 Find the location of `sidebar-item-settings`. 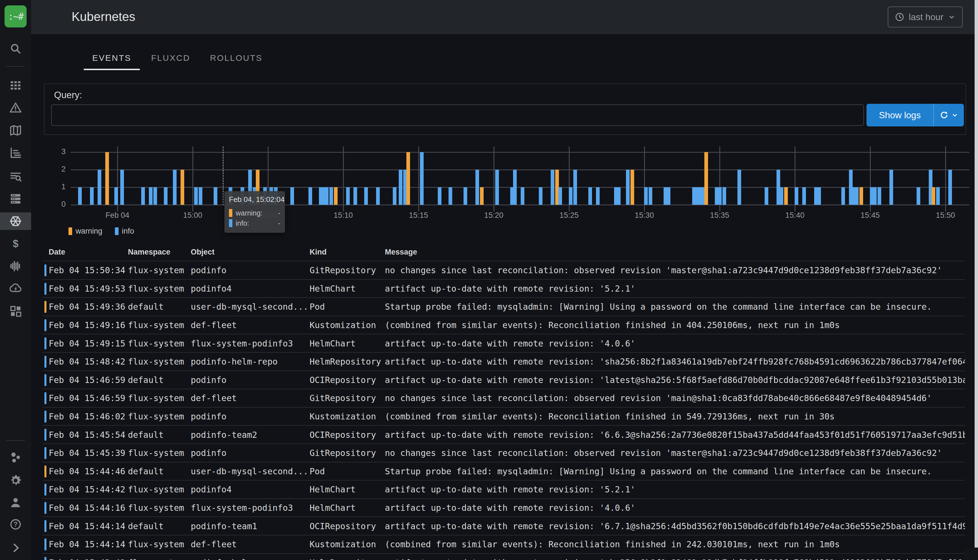

sidebar-item-settings is located at coordinates (15, 481).